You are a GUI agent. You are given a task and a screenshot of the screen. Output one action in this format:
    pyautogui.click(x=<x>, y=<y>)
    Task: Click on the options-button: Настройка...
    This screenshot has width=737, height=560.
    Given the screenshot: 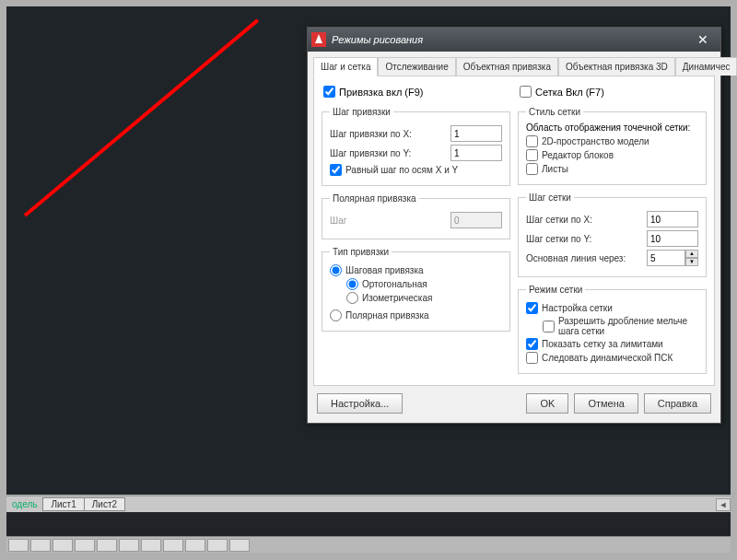 What is the action you would take?
    pyautogui.click(x=359, y=403)
    